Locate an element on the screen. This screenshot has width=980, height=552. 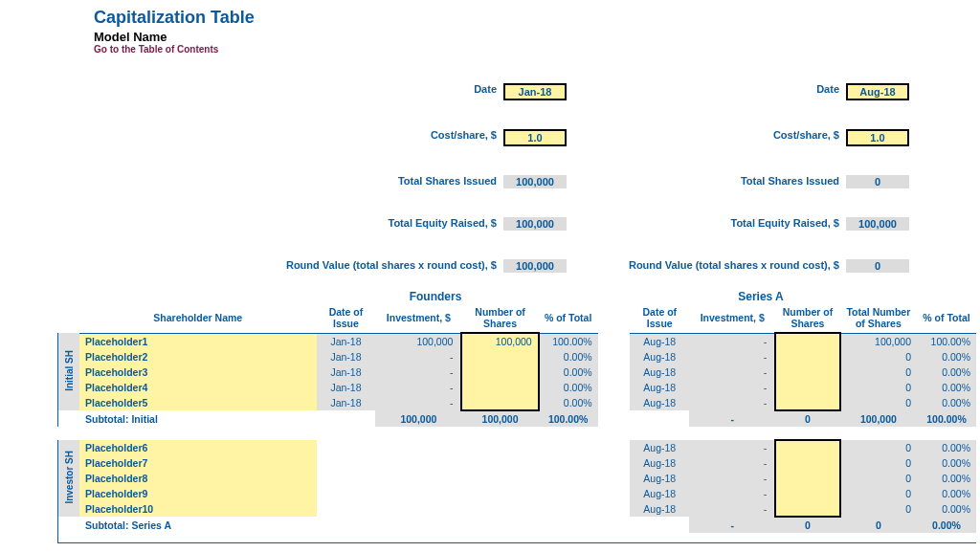
shareholder-name: Placeholder7 is located at coordinates (198, 463).